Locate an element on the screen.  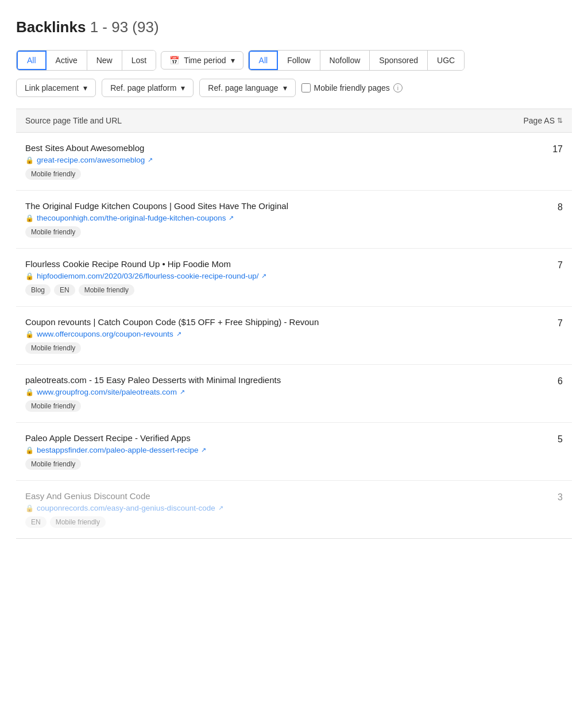
ref-page-language-dropdown: Ref. page language ▾ is located at coordinates (247, 88).